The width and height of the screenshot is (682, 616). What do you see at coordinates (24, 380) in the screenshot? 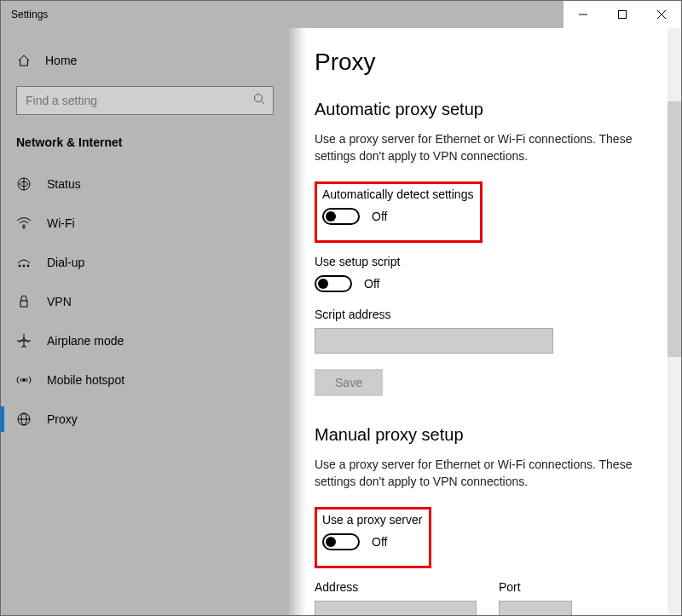
I see `hotspot-icon` at bounding box center [24, 380].